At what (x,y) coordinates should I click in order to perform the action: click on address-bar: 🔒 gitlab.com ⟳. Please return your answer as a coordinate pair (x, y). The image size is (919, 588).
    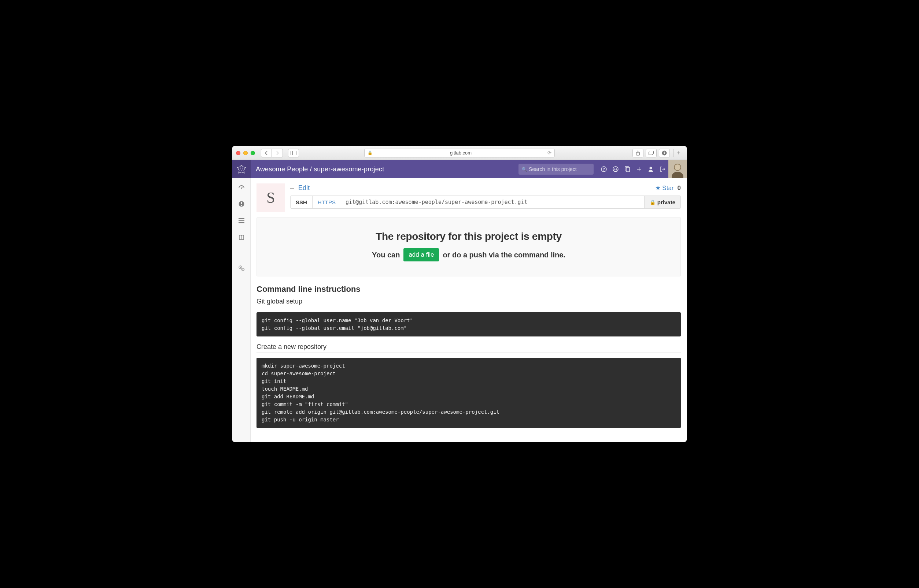
    Looking at the image, I should click on (459, 153).